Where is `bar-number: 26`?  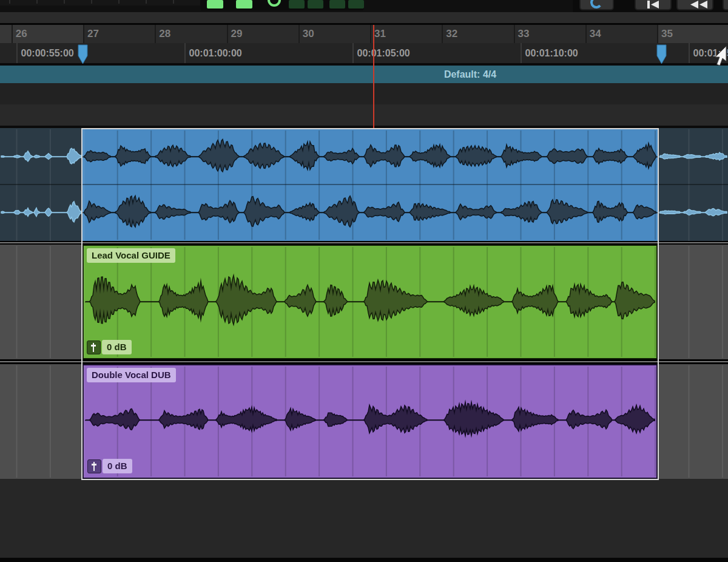
bar-number: 26 is located at coordinates (22, 34).